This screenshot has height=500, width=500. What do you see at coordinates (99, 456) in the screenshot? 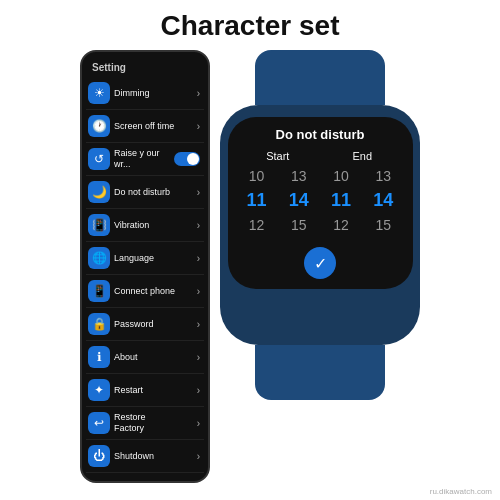
I see `shutdown-icon: ⏻` at bounding box center [99, 456].